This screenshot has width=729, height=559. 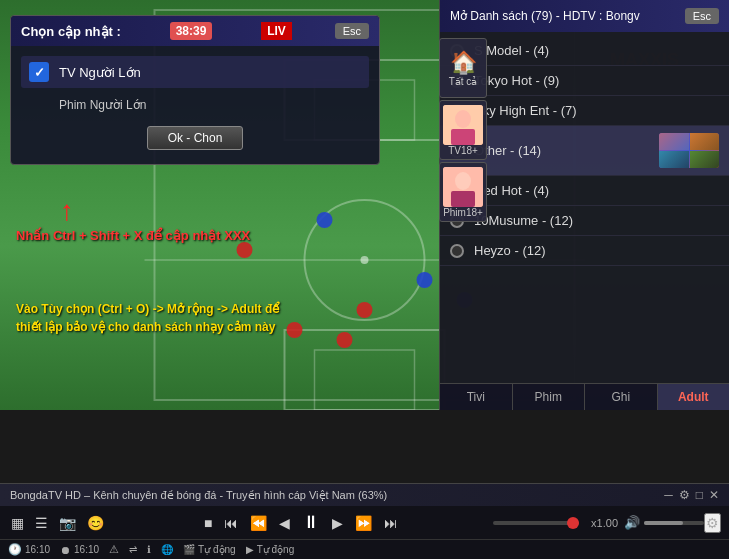 I want to click on list-view-btn: ☰, so click(x=42, y=523).